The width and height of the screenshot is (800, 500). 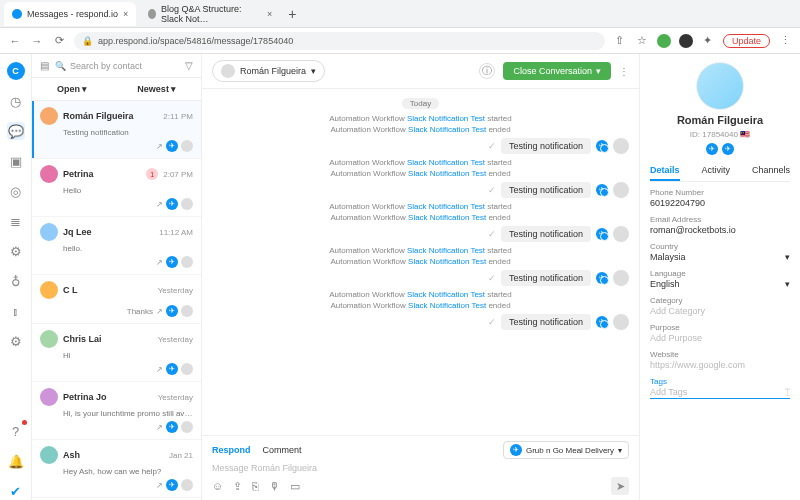 I want to click on forward-icon: →, so click(x=37, y=41).